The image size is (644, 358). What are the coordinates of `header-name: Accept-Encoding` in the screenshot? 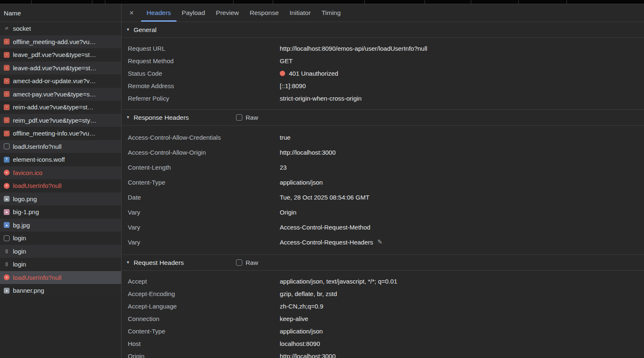 It's located at (201, 294).